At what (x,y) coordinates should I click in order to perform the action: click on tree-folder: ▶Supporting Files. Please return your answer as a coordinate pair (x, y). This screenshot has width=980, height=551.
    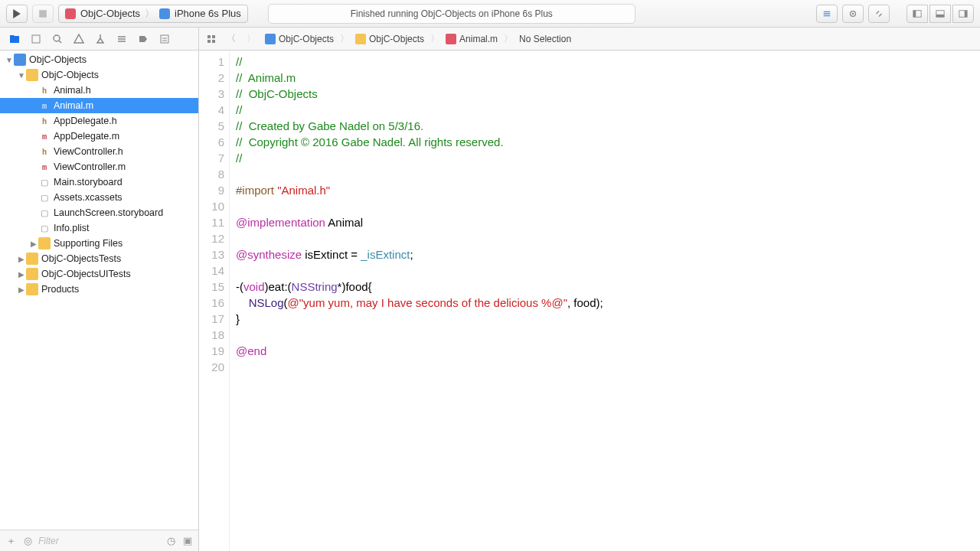
    Looking at the image, I should click on (100, 243).